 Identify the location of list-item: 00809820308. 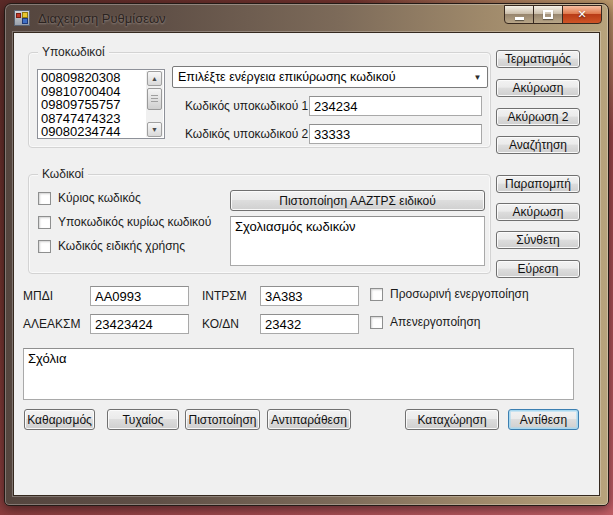
(92, 78).